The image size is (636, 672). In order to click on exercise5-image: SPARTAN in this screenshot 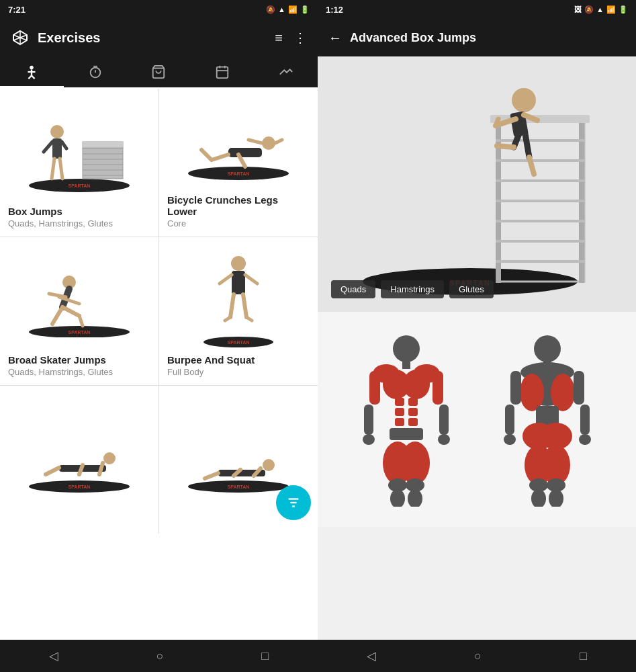, I will do `click(79, 460)`.